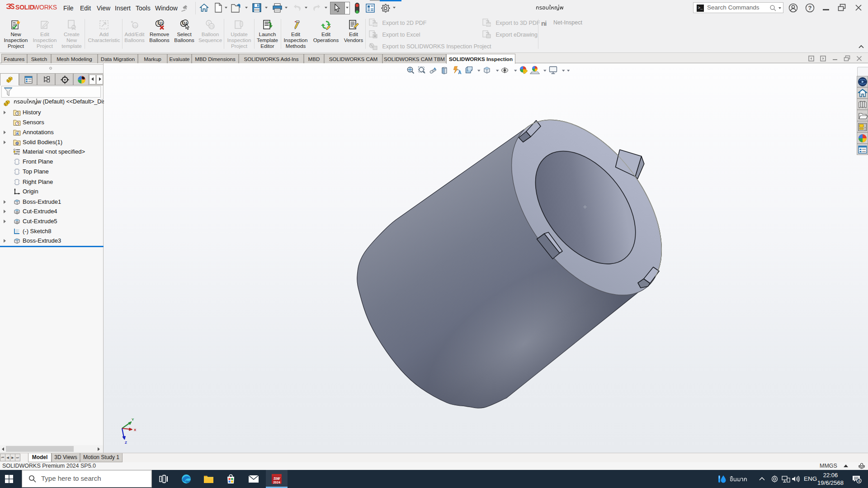  What do you see at coordinates (133, 419) in the screenshot?
I see `svg-text: Y` at bounding box center [133, 419].